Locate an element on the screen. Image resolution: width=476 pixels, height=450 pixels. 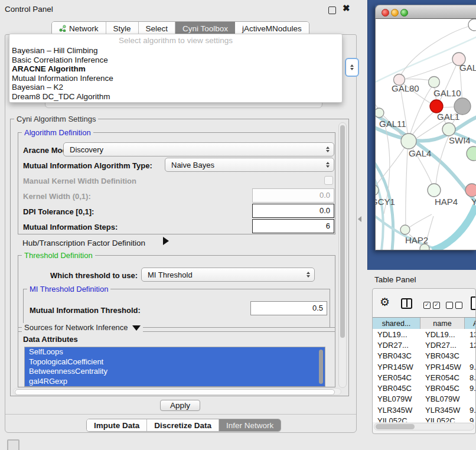
network-desktop: GAL GAL80 GAL10 GAL11 GAL1 SWI4 GAL4 GCY… is located at coordinates (422, 135).